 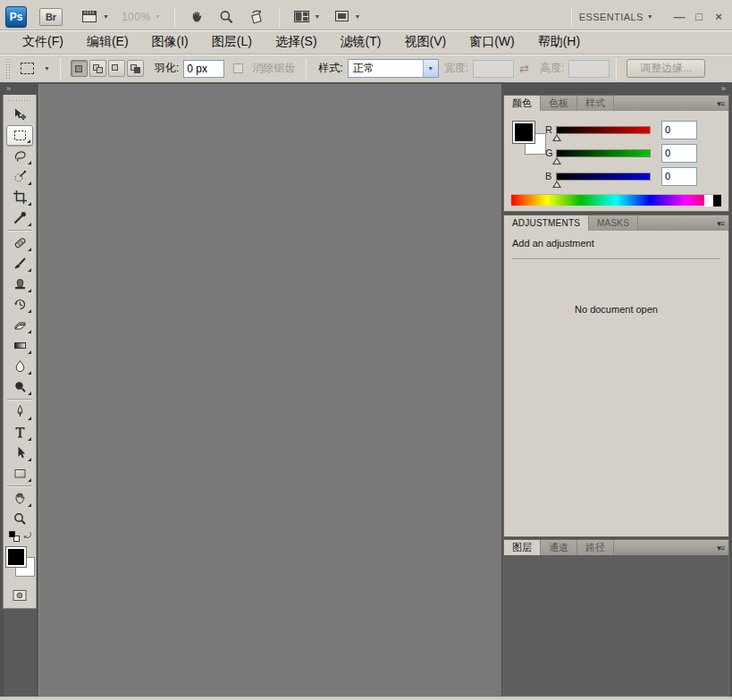 I want to click on application-bar: Ps Br ▼ 100% ▼, so click(x=366, y=14).